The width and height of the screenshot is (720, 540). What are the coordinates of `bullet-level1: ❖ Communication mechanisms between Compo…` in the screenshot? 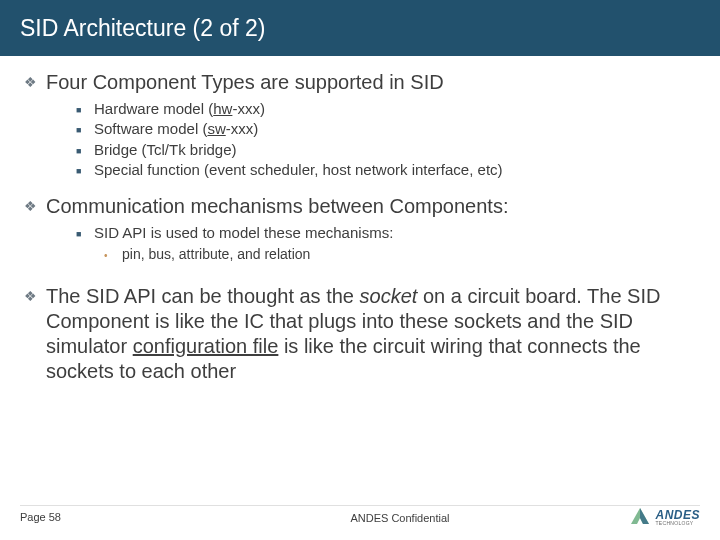 It's located at (360, 206).